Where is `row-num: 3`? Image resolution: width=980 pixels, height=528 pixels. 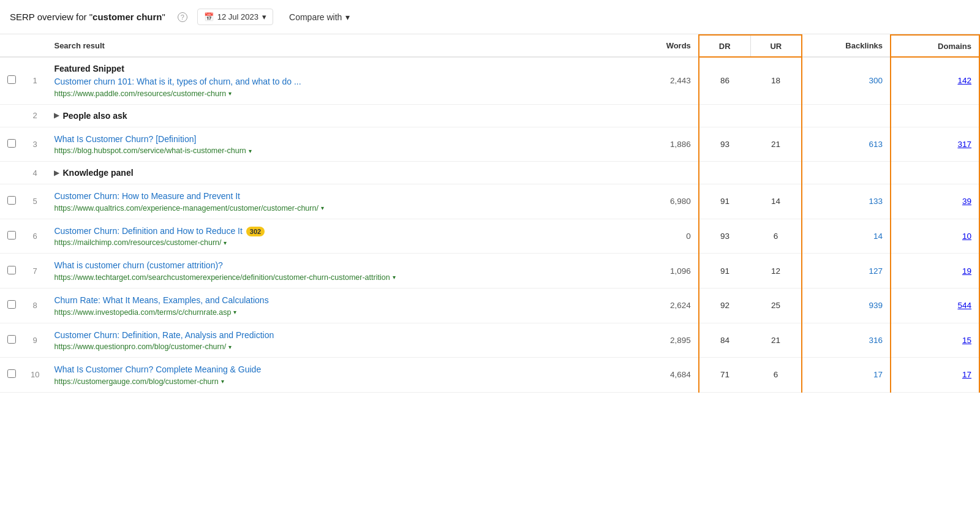 row-num: 3 is located at coordinates (35, 145).